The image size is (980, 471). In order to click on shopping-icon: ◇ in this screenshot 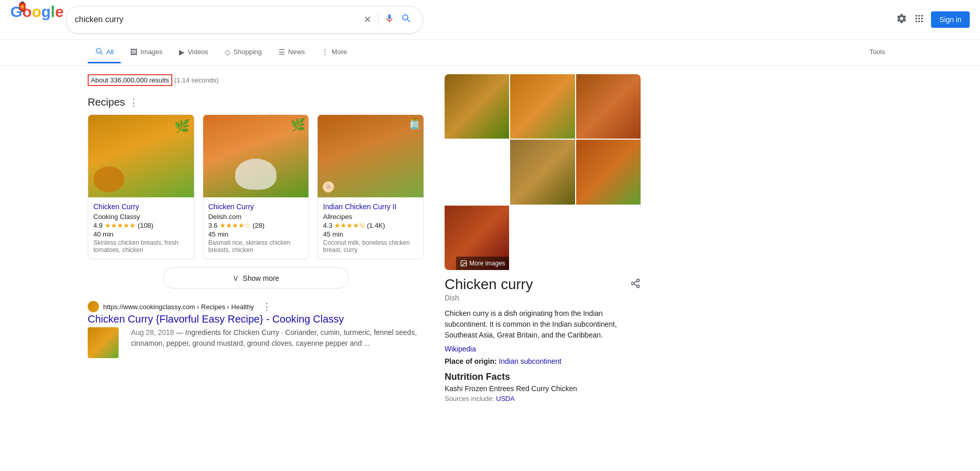, I will do `click(228, 52)`.